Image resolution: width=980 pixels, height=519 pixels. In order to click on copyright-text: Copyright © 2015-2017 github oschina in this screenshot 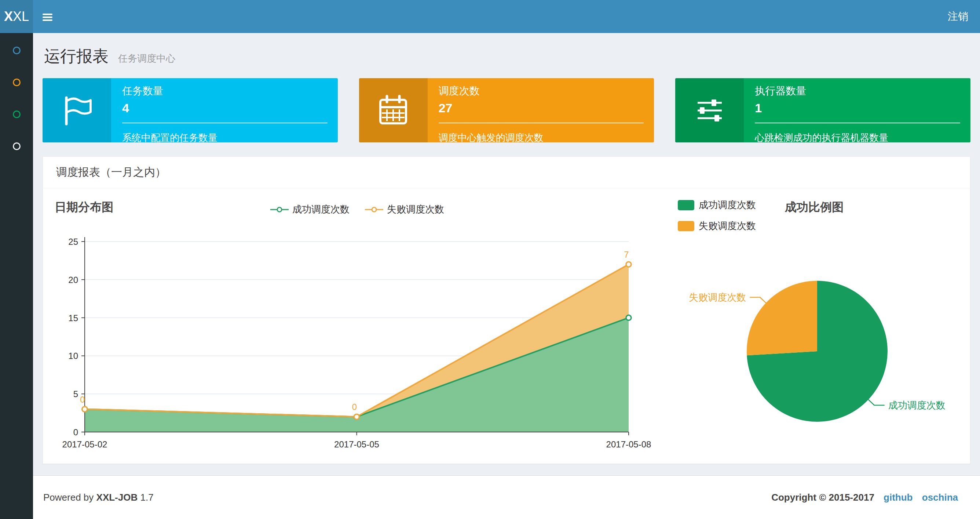, I will do `click(864, 498)`.